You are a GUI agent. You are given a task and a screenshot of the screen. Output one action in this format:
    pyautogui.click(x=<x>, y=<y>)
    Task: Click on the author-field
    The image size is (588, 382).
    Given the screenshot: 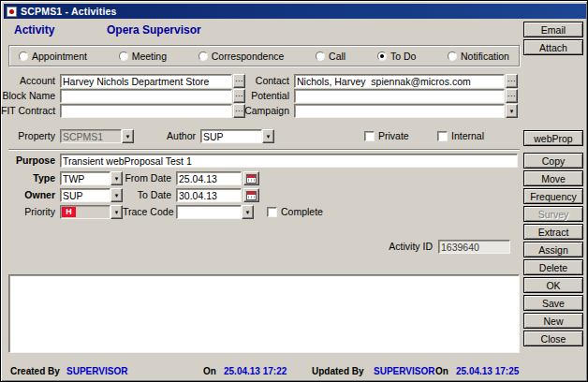 What is the action you would take?
    pyautogui.click(x=231, y=137)
    